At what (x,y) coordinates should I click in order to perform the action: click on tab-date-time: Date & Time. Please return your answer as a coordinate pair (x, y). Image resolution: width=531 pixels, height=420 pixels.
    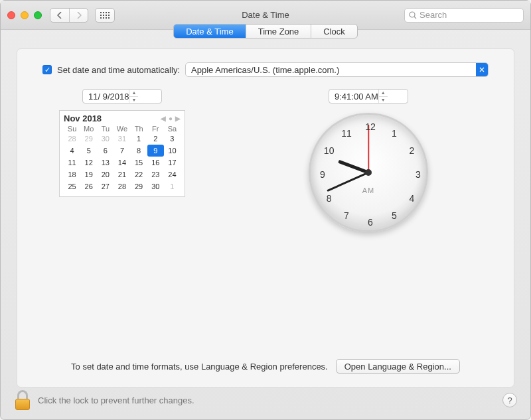
    Looking at the image, I should click on (210, 31).